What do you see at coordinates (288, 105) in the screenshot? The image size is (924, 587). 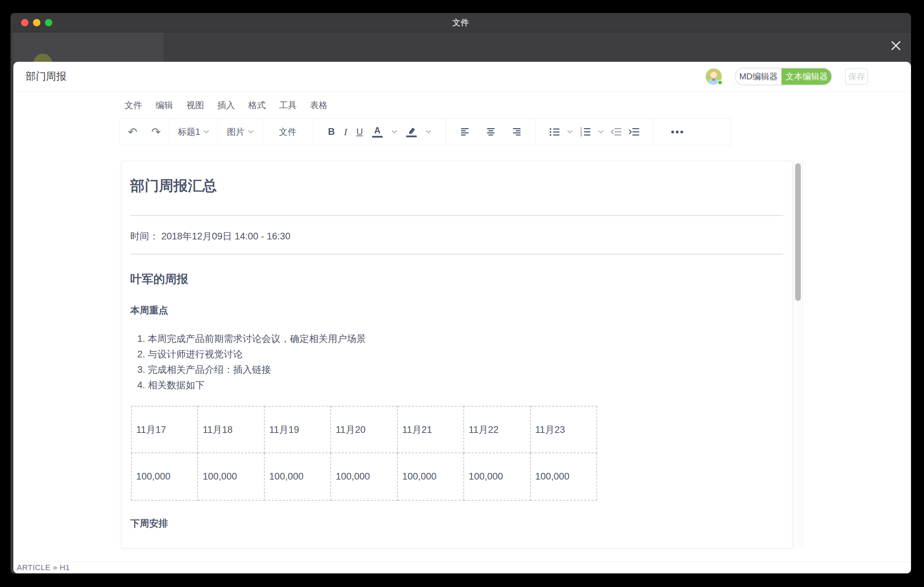 I see `menu-tools: 工具` at bounding box center [288, 105].